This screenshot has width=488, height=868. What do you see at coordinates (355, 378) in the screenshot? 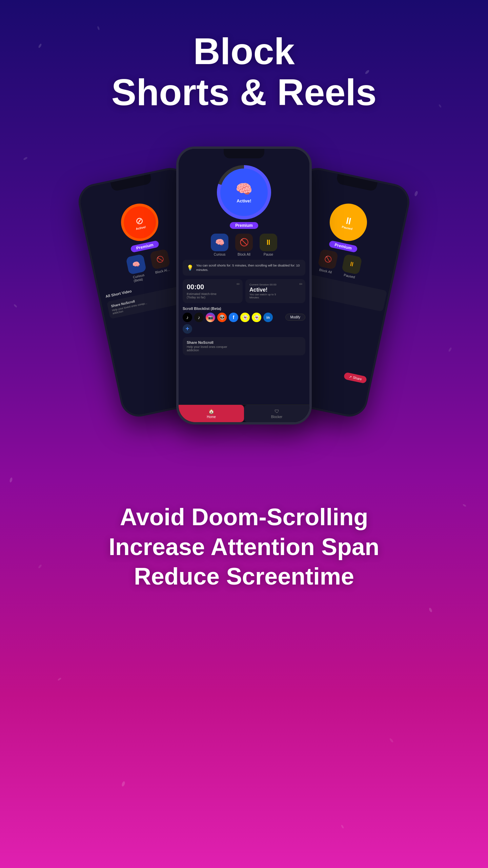
I see `right-share-button: ↗ Share` at bounding box center [355, 378].